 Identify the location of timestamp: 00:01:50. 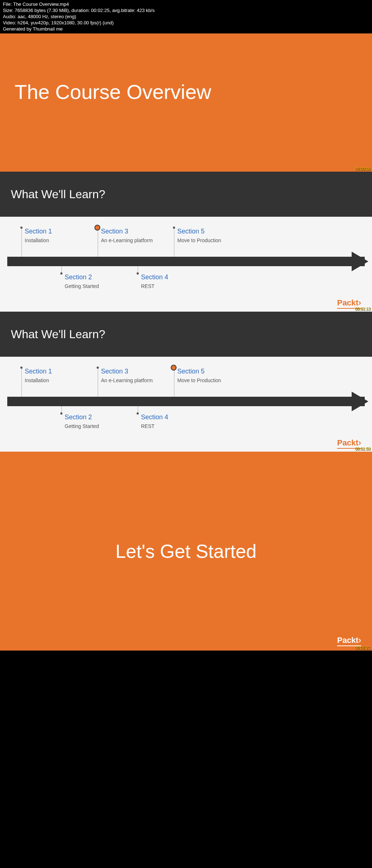
(363, 449).